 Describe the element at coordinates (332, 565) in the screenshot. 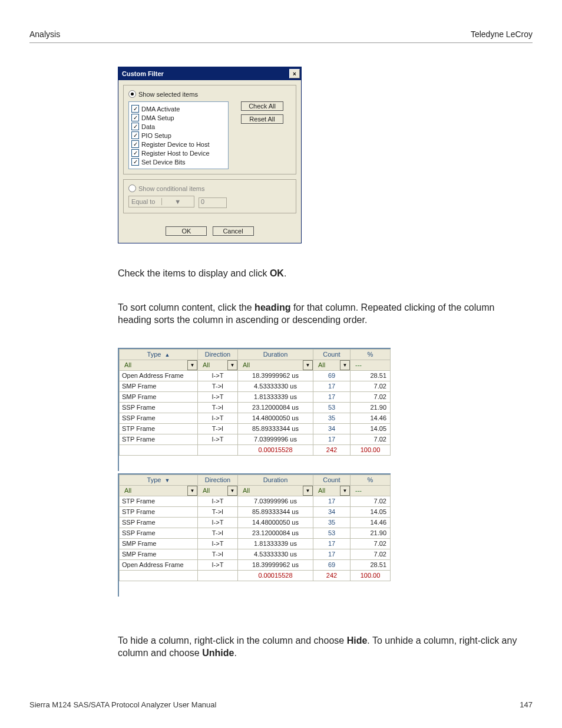

I see `cell-count: 69` at that location.